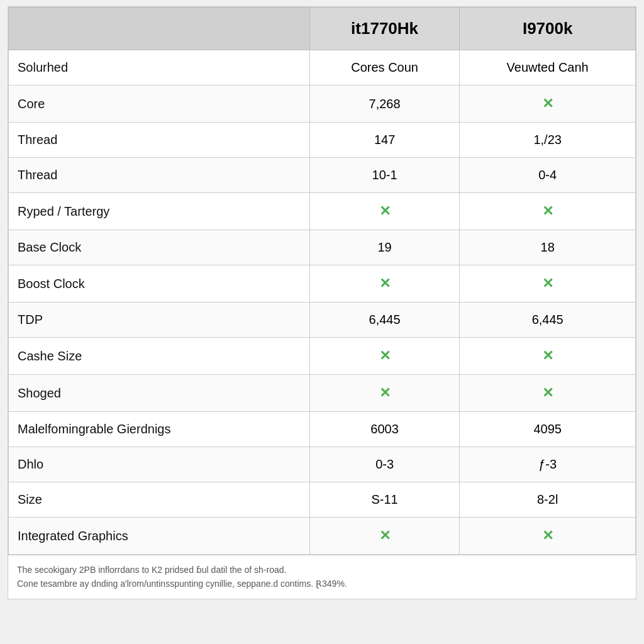 The image size is (644, 644). What do you see at coordinates (548, 320) in the screenshot?
I see `row-col2-value: 6,445` at bounding box center [548, 320].